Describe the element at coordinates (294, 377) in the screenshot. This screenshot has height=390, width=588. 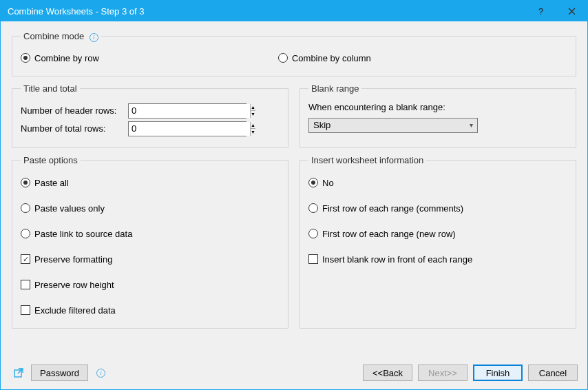
I see `footer: Password i <<Back Next>> Finish Cancel` at that location.